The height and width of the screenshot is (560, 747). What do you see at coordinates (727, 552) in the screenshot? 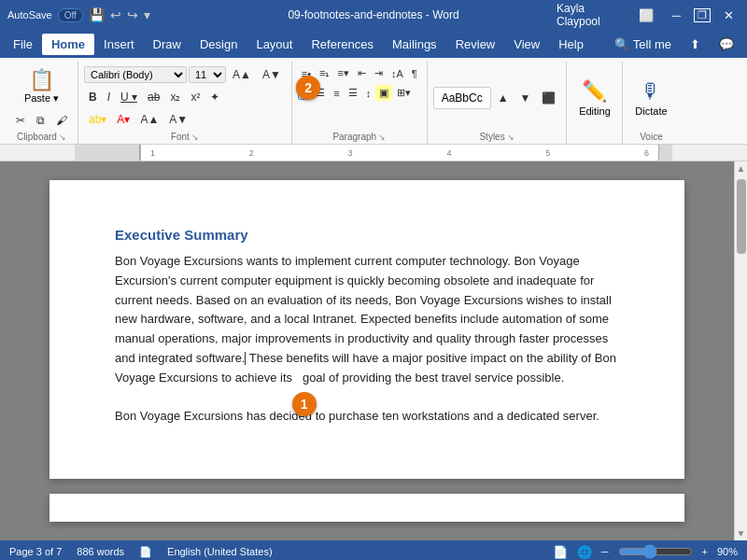
I see `zoom-level: 90%` at bounding box center [727, 552].